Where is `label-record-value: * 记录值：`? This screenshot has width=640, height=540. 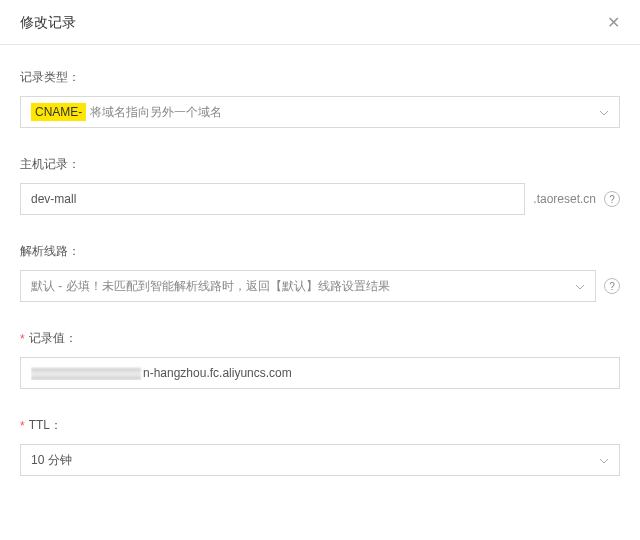 label-record-value: * 记录值： is located at coordinates (320, 338).